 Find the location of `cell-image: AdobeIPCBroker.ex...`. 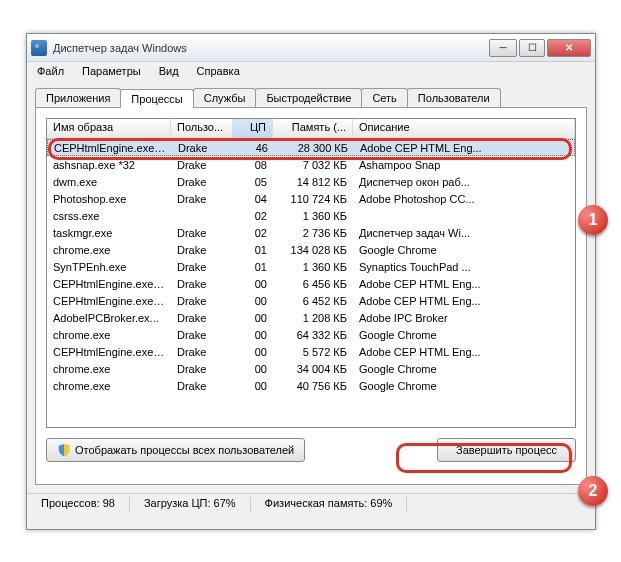

cell-image: AdobeIPCBroker.ex... is located at coordinates (109, 318).